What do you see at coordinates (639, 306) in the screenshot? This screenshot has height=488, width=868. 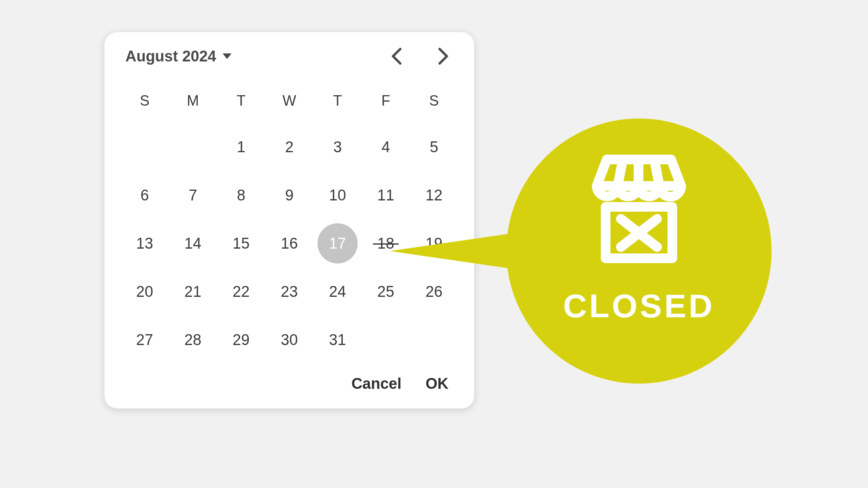 I see `closed-label: CLOSED` at bounding box center [639, 306].